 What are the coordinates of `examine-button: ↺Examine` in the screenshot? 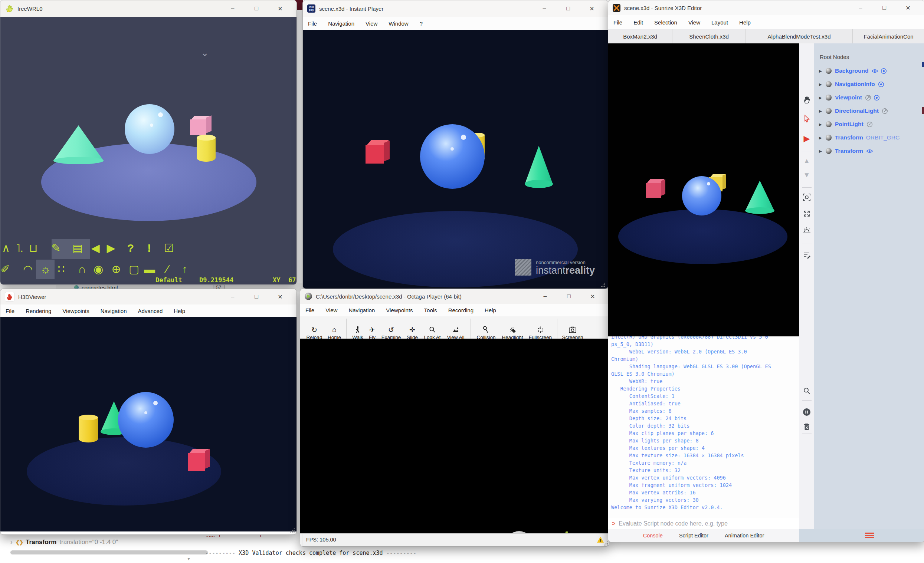 It's located at (391, 332).